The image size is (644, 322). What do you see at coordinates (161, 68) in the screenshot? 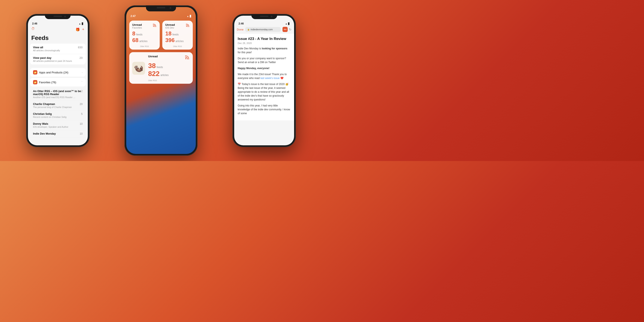
I see `widget-unread-all: 🦦 Unread 38` at bounding box center [161, 68].